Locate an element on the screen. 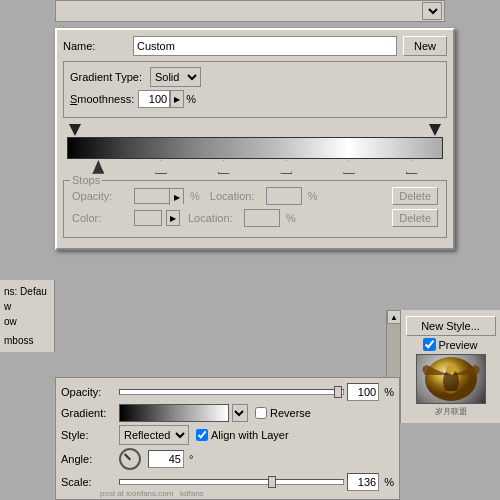 The width and height of the screenshot is (500, 500). align-label: Align with Layer is located at coordinates (250, 435).